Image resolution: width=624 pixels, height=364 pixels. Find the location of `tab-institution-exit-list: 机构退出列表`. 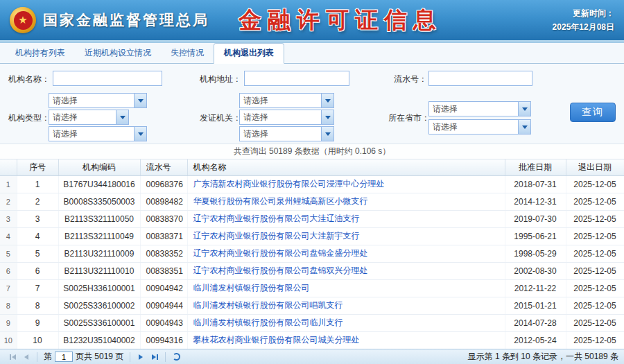

tab-institution-exit-list: 机构退出列表 is located at coordinates (249, 53).